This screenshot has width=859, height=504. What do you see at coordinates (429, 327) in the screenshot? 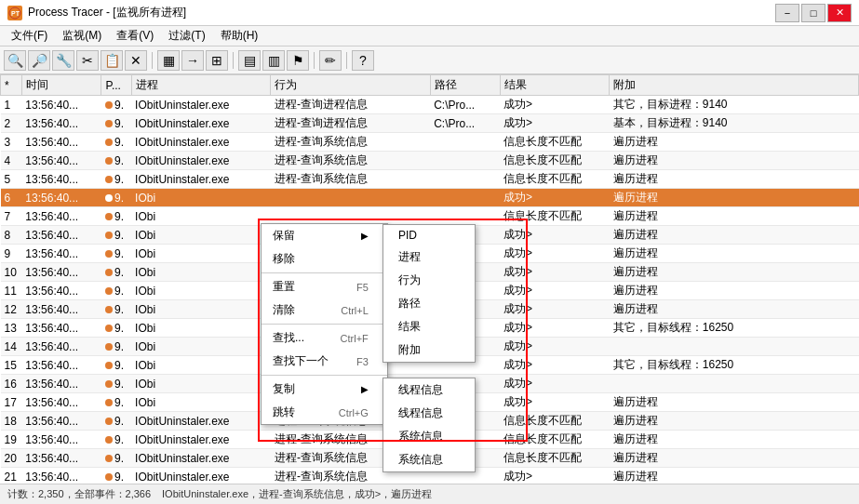
I see `sub-result: 结果` at bounding box center [429, 327].